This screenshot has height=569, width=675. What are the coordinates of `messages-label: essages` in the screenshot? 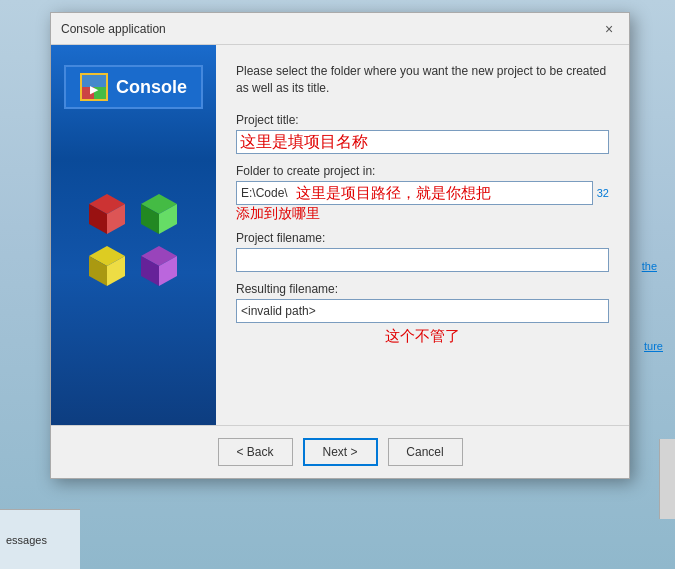 It's located at (26, 540).